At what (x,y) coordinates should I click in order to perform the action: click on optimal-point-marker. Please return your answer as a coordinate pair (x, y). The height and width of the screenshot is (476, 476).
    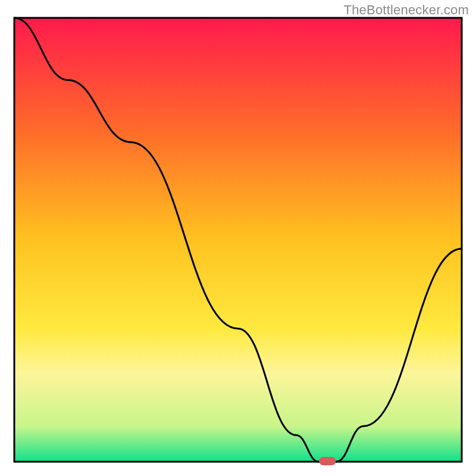
    Looking at the image, I should click on (327, 461).